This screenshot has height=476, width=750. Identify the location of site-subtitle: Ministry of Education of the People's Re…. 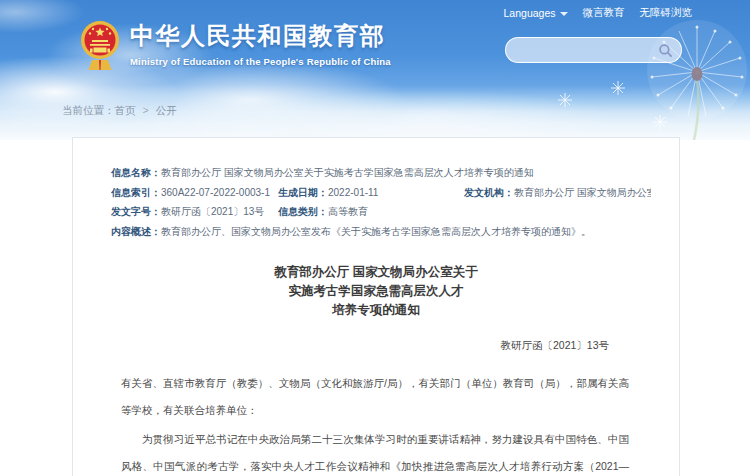
(260, 62).